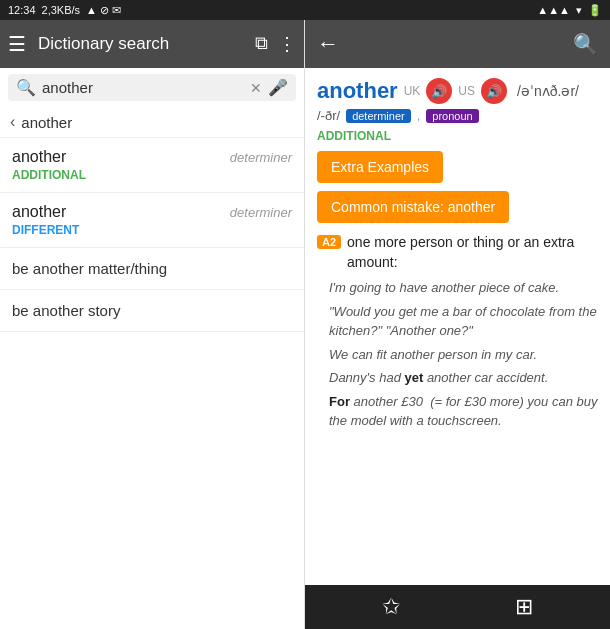 Image resolution: width=610 pixels, height=629 pixels. Describe the element at coordinates (419, 116) in the screenshot. I see `comma-sep: ,` at that location.